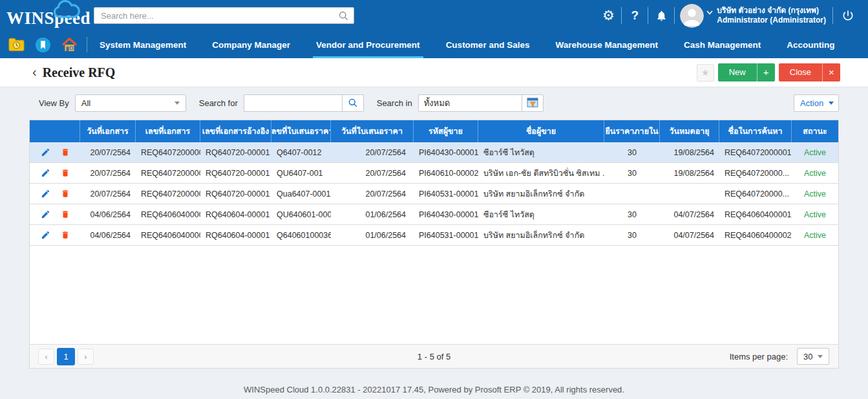 This screenshot has width=868, height=399. I want to click on column-header-ref_doc_no: เลขที่เอกสารอ้างอิง, so click(236, 131).